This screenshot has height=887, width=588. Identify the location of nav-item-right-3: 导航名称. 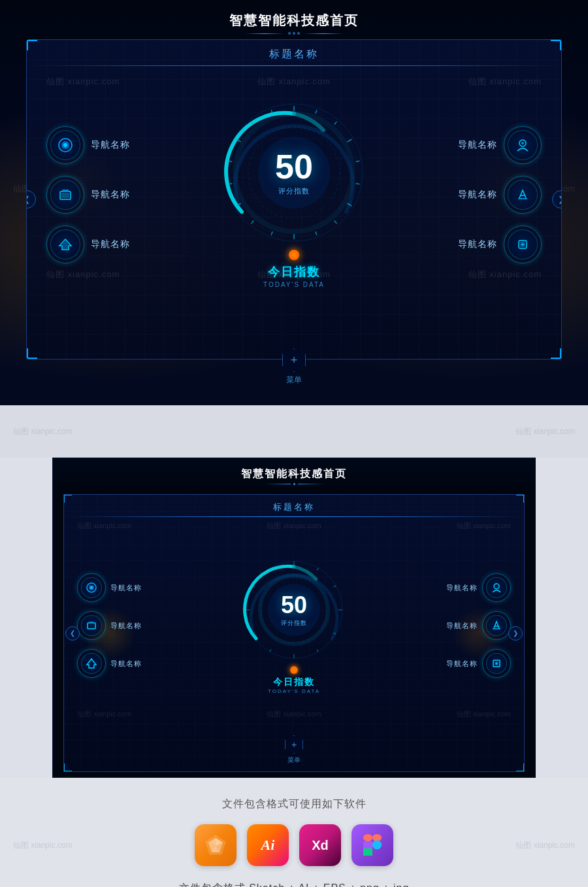
(500, 244).